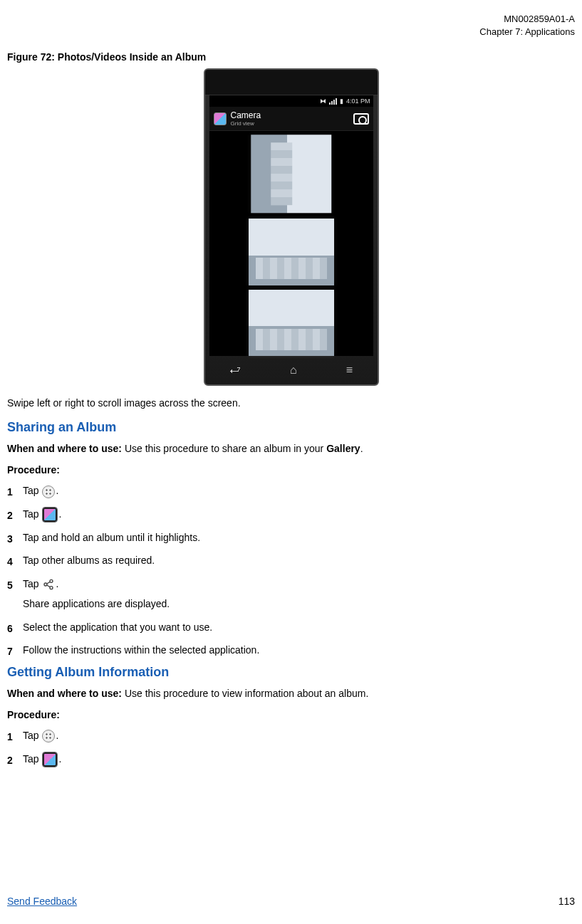  Describe the element at coordinates (291, 83) in the screenshot. I see `phone-bezel-top` at that location.